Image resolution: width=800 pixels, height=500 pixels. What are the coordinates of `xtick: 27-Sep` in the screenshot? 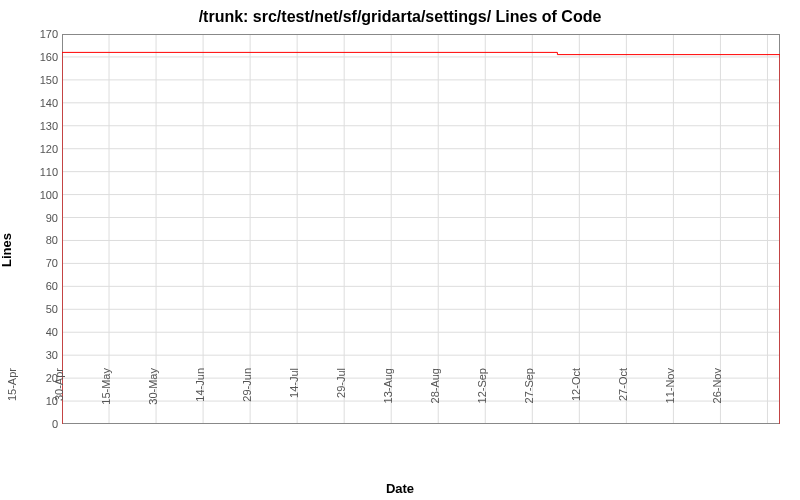 It's located at (529, 398).